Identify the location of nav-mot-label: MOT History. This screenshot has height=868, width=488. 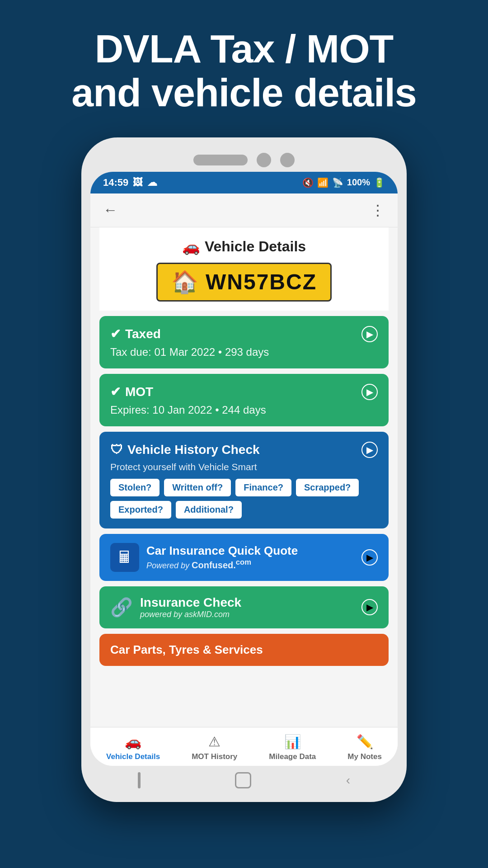
(214, 757).